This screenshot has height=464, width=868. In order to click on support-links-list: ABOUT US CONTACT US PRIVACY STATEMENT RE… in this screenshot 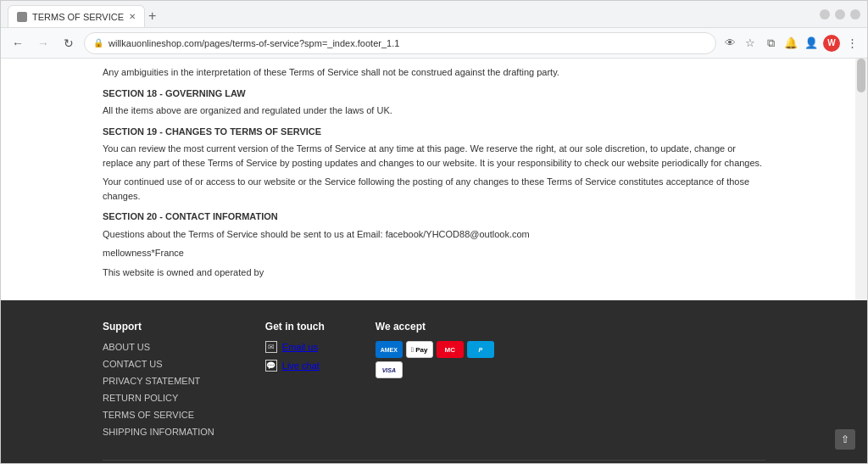, I will do `click(159, 389)`.